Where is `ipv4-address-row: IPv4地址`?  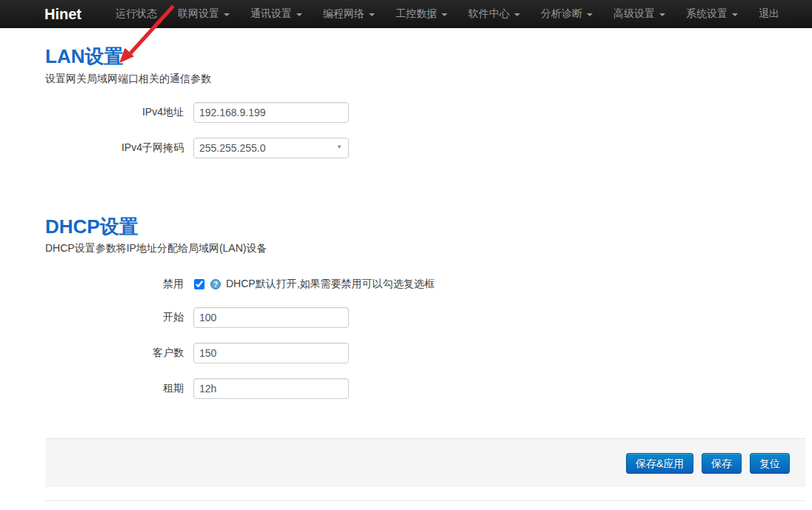
ipv4-address-row: IPv4地址 is located at coordinates (425, 113).